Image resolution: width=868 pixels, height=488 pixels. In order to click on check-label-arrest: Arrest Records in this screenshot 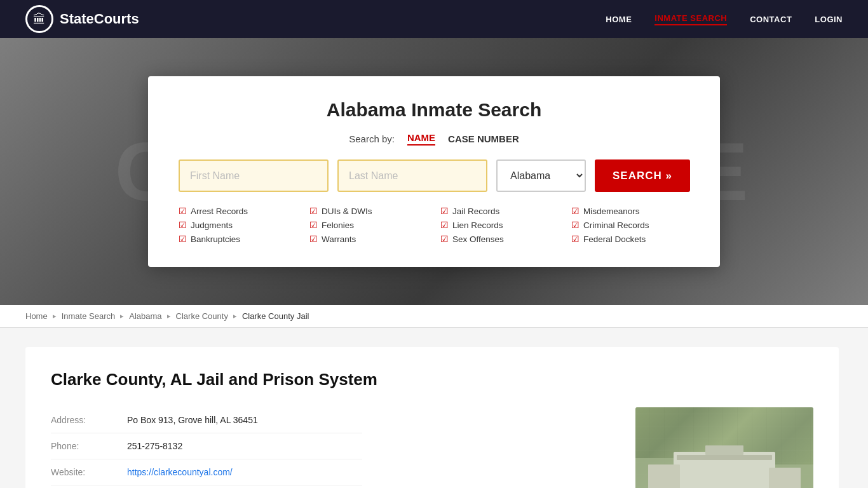, I will do `click(219, 211)`.